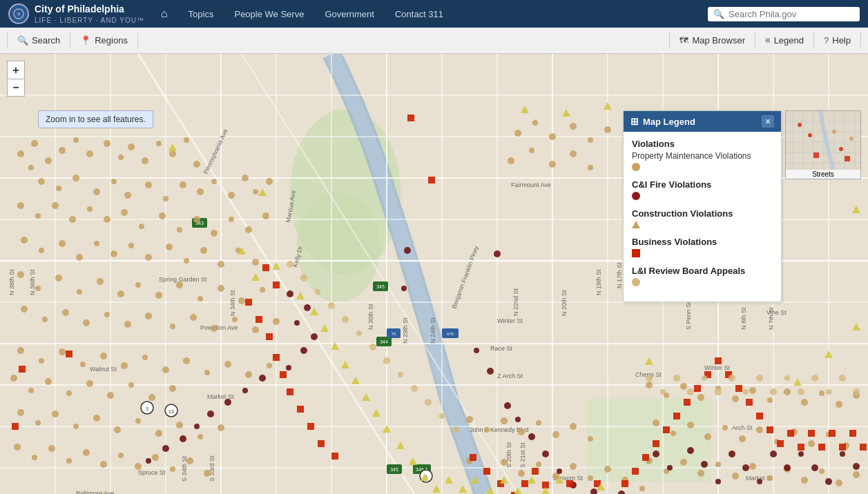  What do you see at coordinates (164, 14) in the screenshot?
I see `home-button: ⌂` at bounding box center [164, 14].